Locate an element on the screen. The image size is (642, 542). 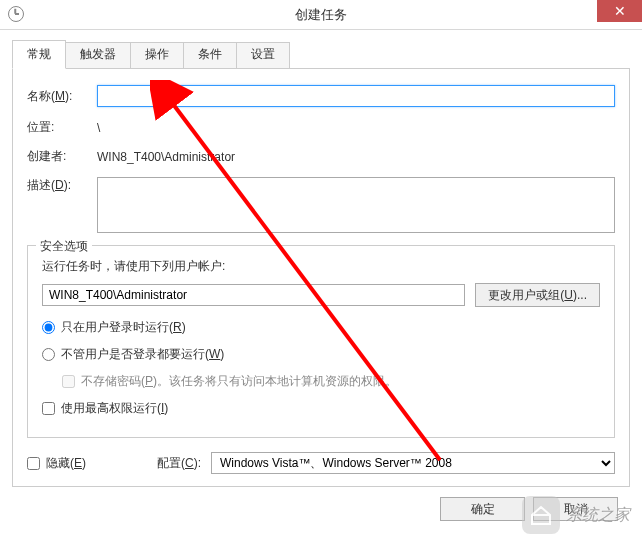
radio-logged-on-row: 只在用户登录时运行(R) is located at coordinates (321, 328).